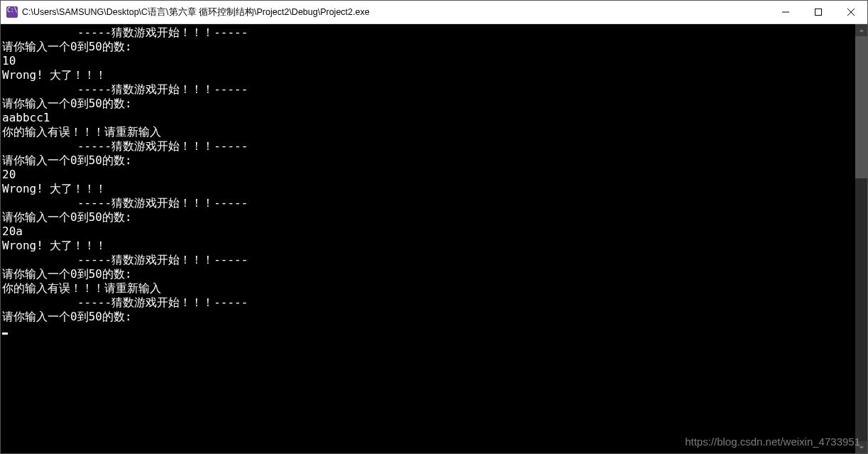 The image size is (868, 454). Describe the element at coordinates (862, 448) in the screenshot. I see `chevron-down-icon` at that location.